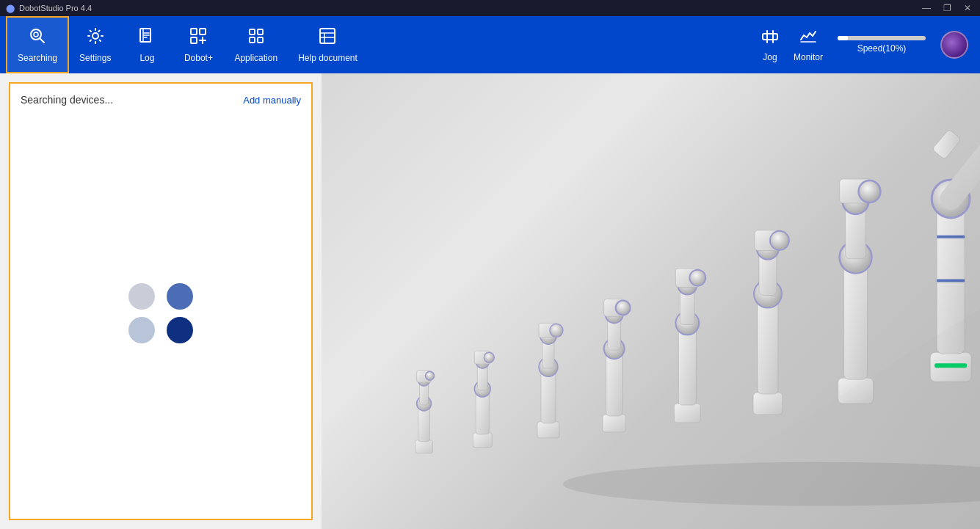 Image resolution: width=980 pixels, height=529 pixels. What do you see at coordinates (947, 8) in the screenshot?
I see `maximize-button: ❐` at bounding box center [947, 8].